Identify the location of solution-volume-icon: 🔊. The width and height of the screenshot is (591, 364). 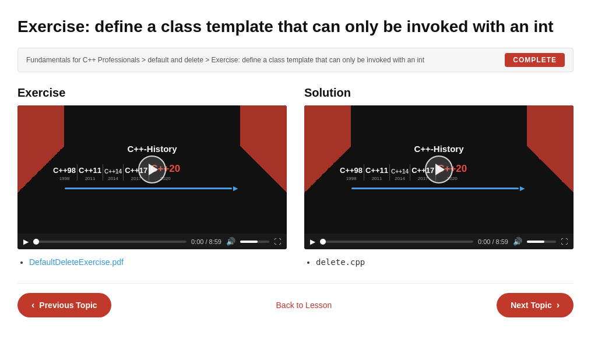
(518, 241).